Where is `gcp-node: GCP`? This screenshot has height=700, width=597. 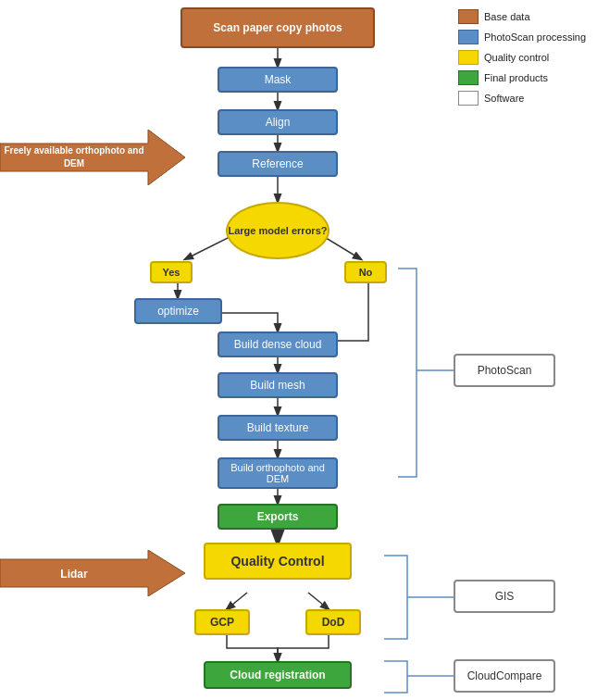
gcp-node: GCP is located at coordinates (222, 622).